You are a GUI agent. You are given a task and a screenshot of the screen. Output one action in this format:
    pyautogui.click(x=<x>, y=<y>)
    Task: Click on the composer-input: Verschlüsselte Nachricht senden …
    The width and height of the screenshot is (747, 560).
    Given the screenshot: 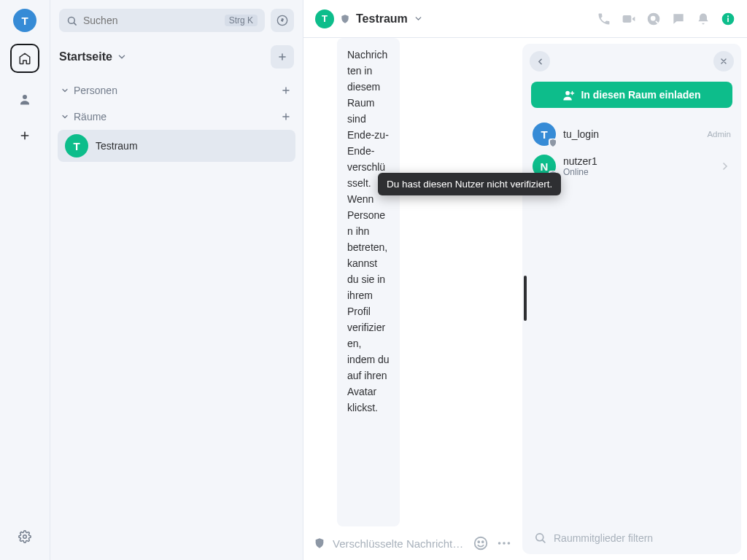 What is the action you would take?
    pyautogui.click(x=399, y=544)
    